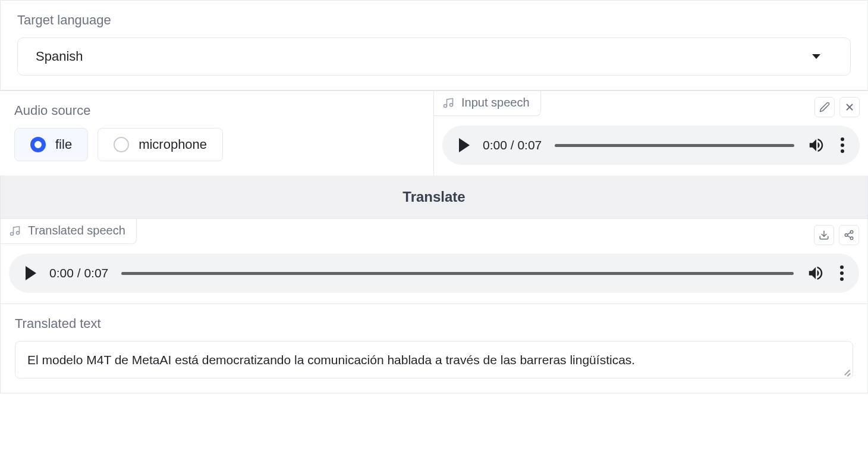  What do you see at coordinates (434, 20) in the screenshot?
I see `target-language-label: Target language` at bounding box center [434, 20].